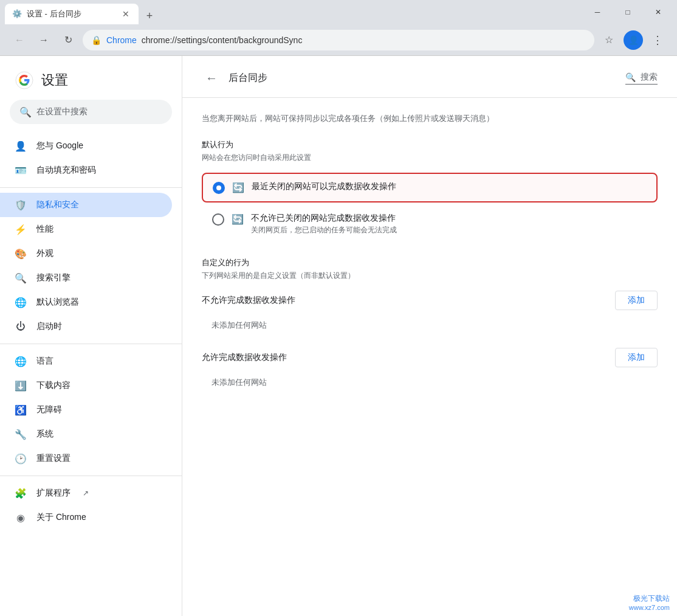 The width and height of the screenshot is (677, 616). Describe the element at coordinates (17, 14) in the screenshot. I see `tab-settings-icon: ⚙️` at that location.